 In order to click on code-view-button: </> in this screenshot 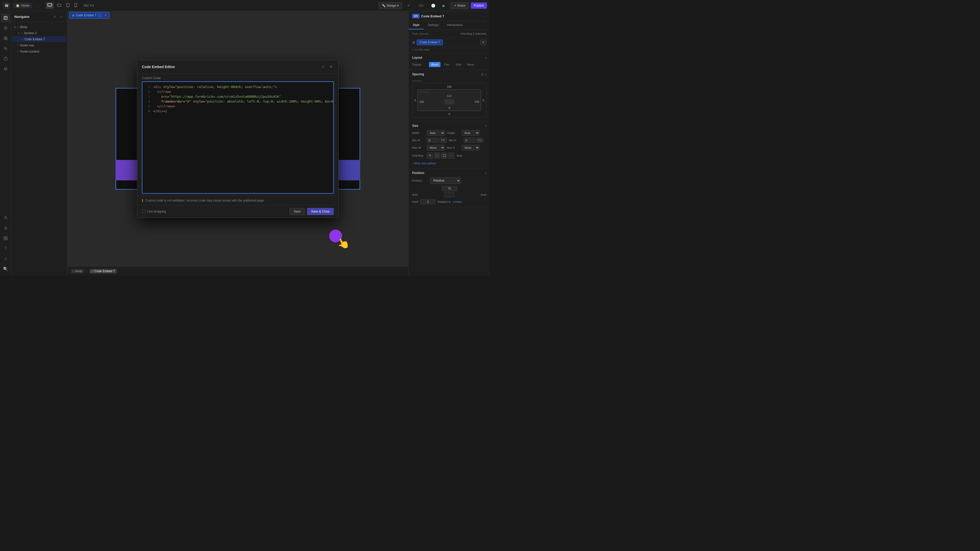, I will do `click(421, 5)`.